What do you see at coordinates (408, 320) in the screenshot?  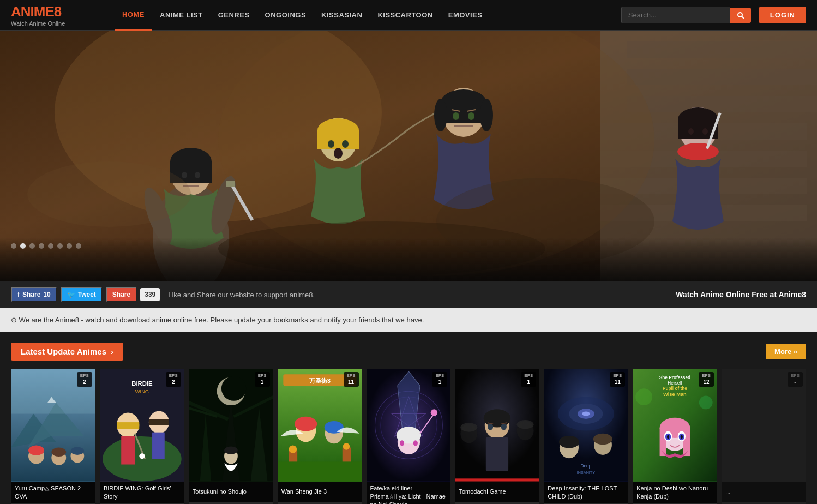 I see `info-banner: ⊙ We are the Anime8 - watch and download…` at bounding box center [408, 320].